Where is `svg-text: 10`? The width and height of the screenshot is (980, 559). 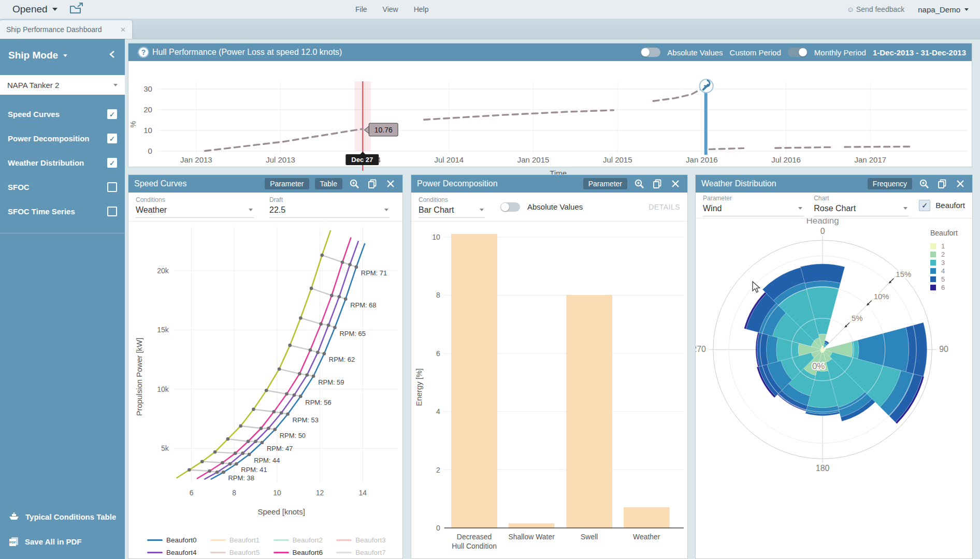
svg-text: 10 is located at coordinates (436, 237).